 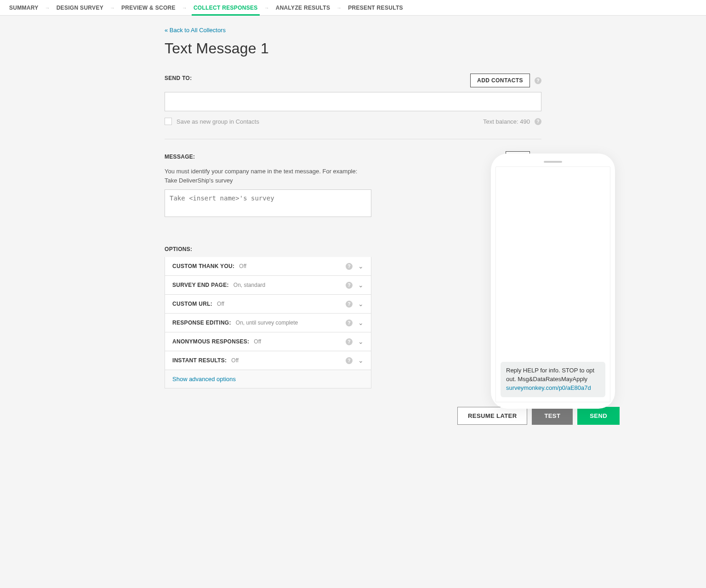 What do you see at coordinates (80, 8) in the screenshot?
I see `nav-design-survey: DESIGN SURVEY` at bounding box center [80, 8].